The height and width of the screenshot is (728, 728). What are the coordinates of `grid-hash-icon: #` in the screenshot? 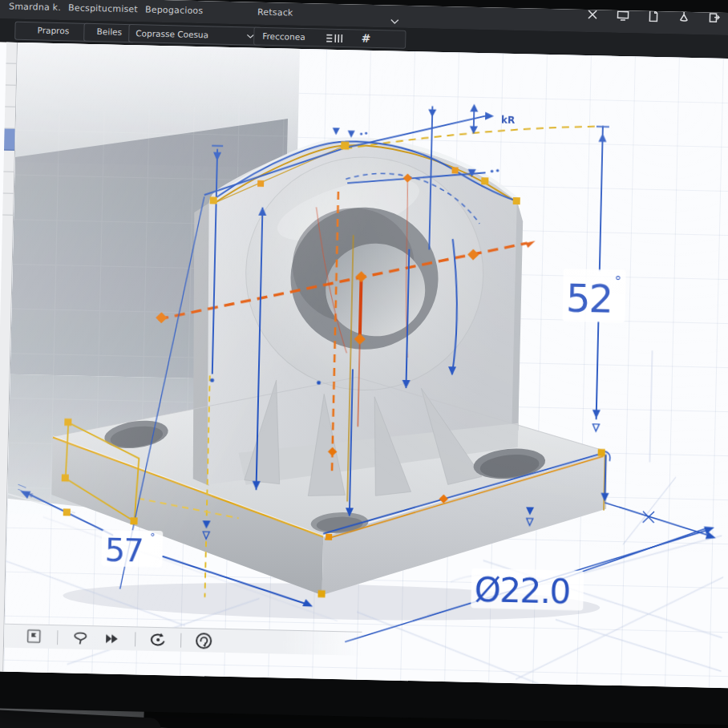 It's located at (366, 38).